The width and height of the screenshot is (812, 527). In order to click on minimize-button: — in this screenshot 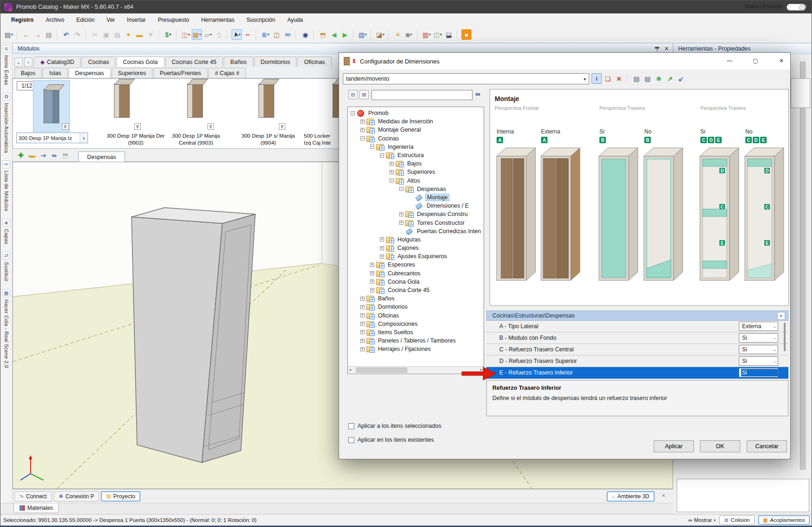, I will do `click(730, 61)`.